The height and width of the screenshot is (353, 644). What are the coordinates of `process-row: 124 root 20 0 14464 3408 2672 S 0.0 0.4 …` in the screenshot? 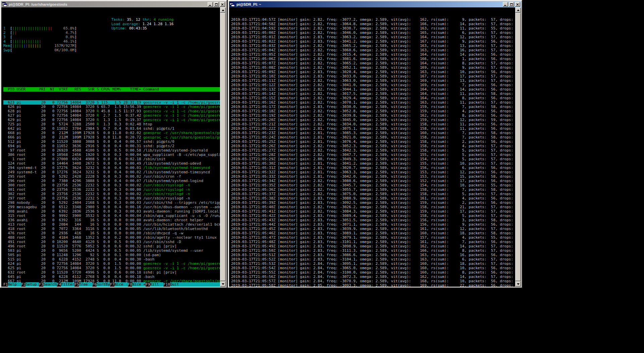 It's located at (112, 164).